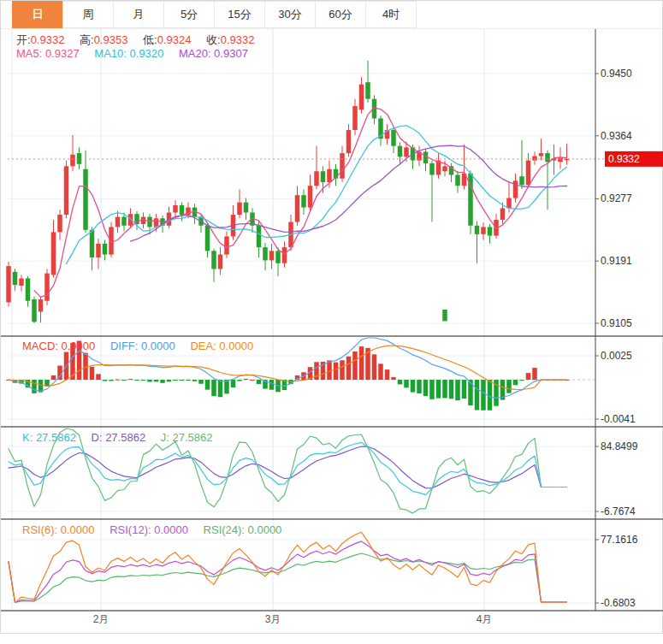 Image resolution: width=663 pixels, height=644 pixels. Describe the element at coordinates (287, 567) in the screenshot. I see `rsi-lines` at that location.